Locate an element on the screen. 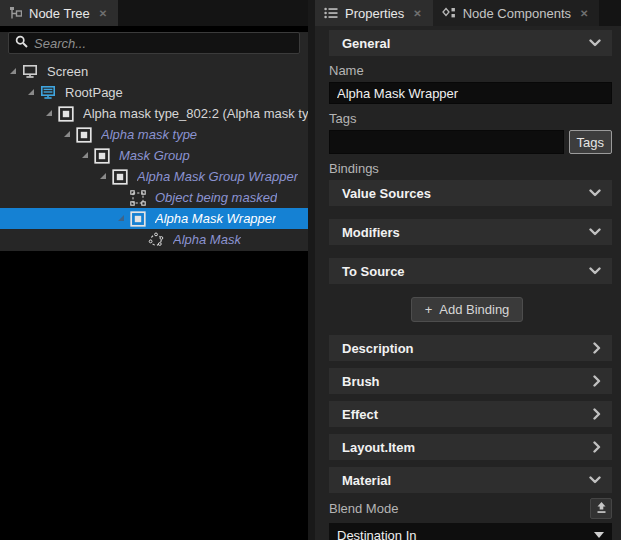 The height and width of the screenshot is (540, 621). tags-button: Tags is located at coordinates (590, 142).